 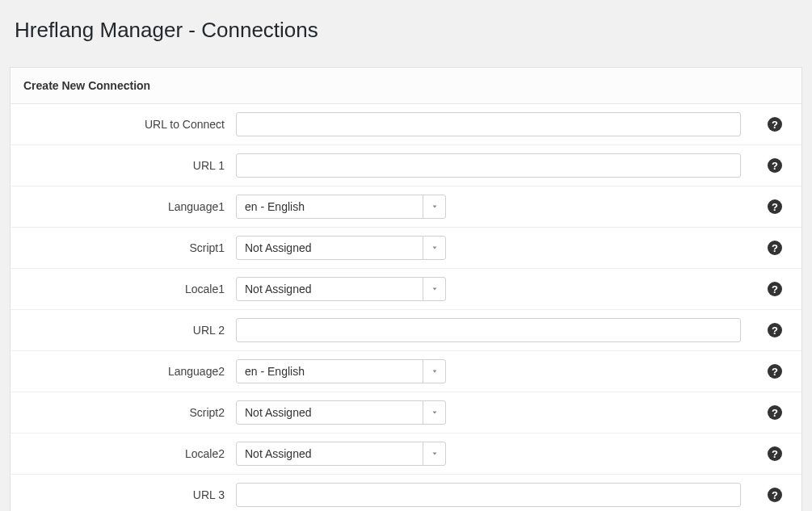 I want to click on form-row-script2: Script2Not Assigned?, so click(x=406, y=413).